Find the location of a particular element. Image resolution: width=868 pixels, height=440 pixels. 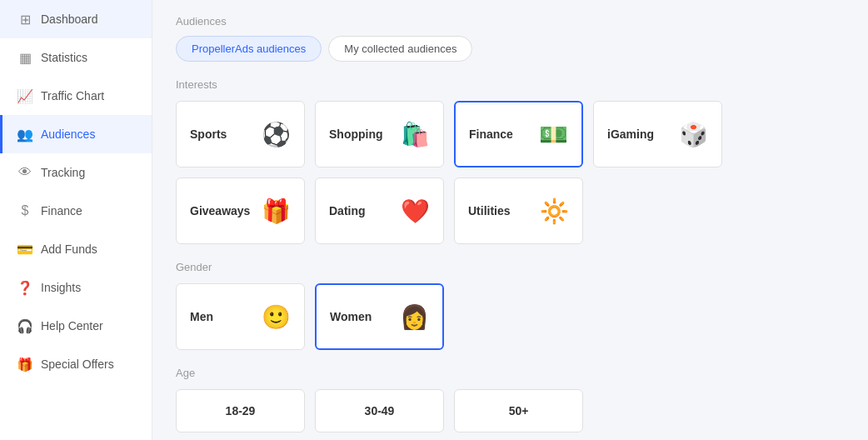

finance-icon: $ is located at coordinates (25, 211).